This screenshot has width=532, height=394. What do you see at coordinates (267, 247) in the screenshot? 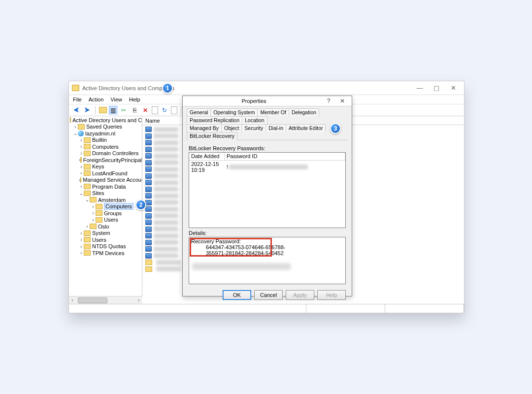
I see `recovery-password-line1: 644347-434753-074646-656788-` at bounding box center [267, 247].